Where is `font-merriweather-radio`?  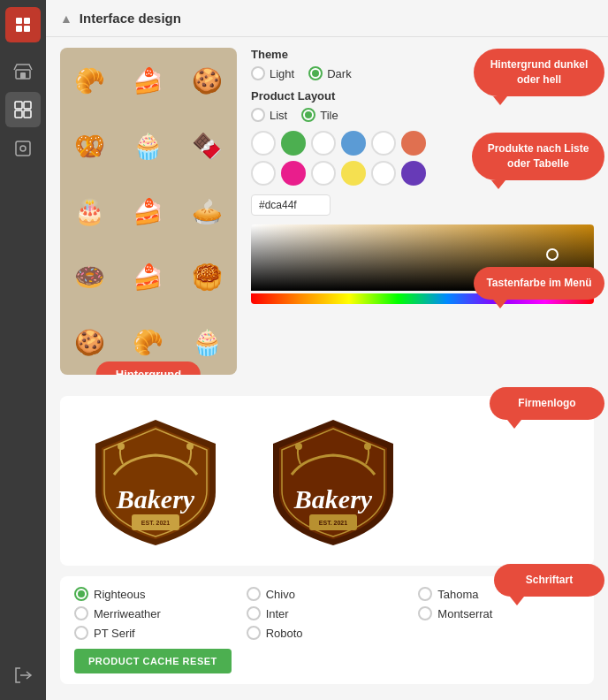 font-merriweather-radio is located at coordinates (81, 613).